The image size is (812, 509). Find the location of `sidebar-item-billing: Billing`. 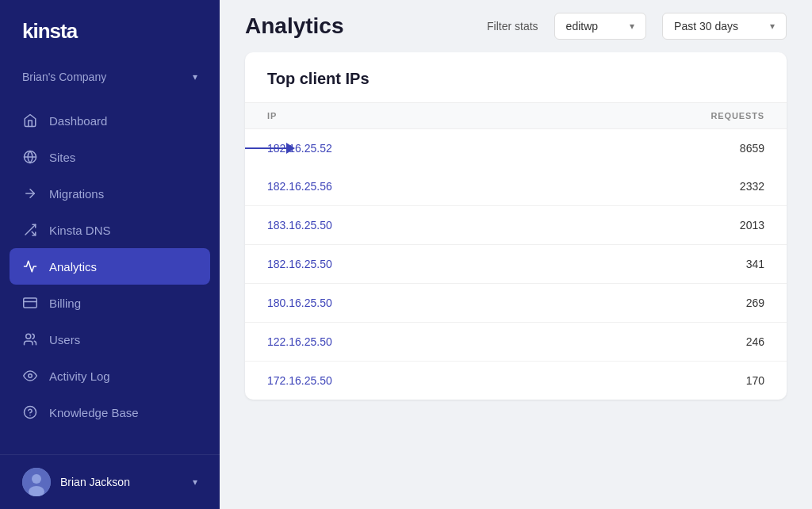

sidebar-item-billing: Billing is located at coordinates (109, 303).